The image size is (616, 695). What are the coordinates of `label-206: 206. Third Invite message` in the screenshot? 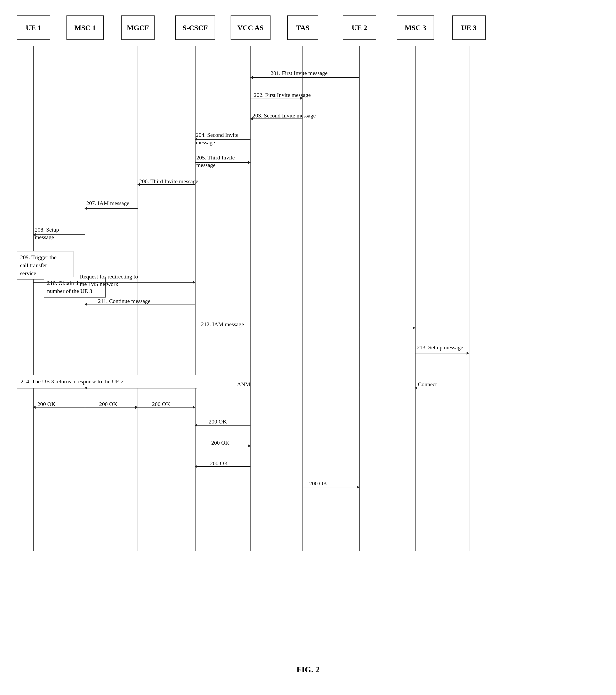 It's located at (169, 182).